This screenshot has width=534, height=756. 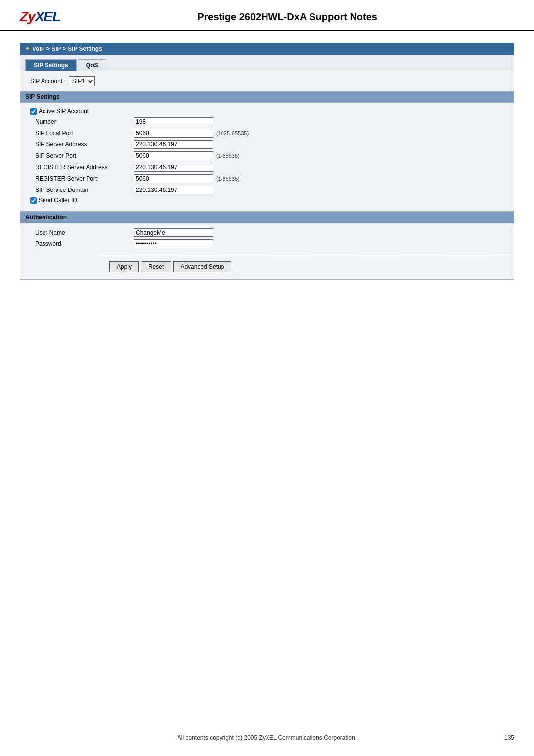 I want to click on active-sip-row: Active SIP Account, so click(x=267, y=111).